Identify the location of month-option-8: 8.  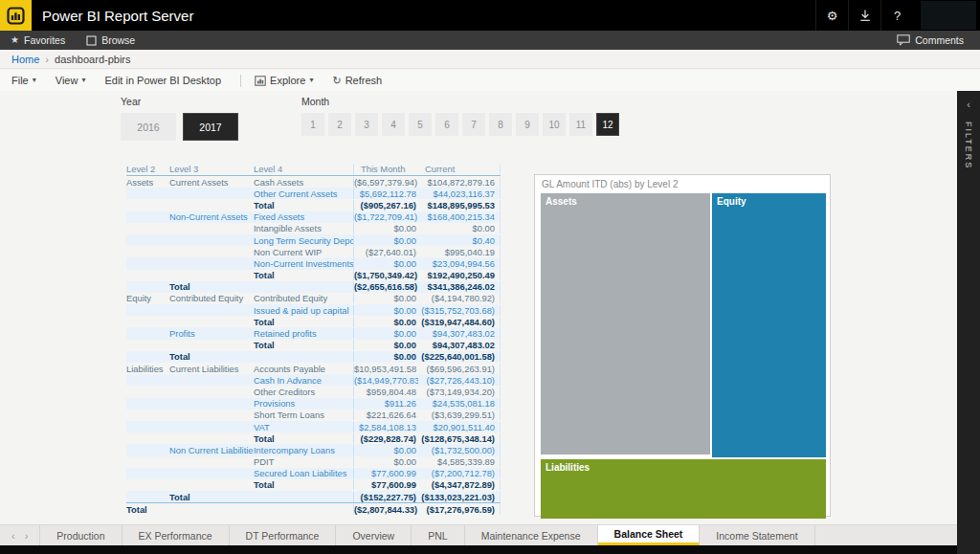
(501, 124).